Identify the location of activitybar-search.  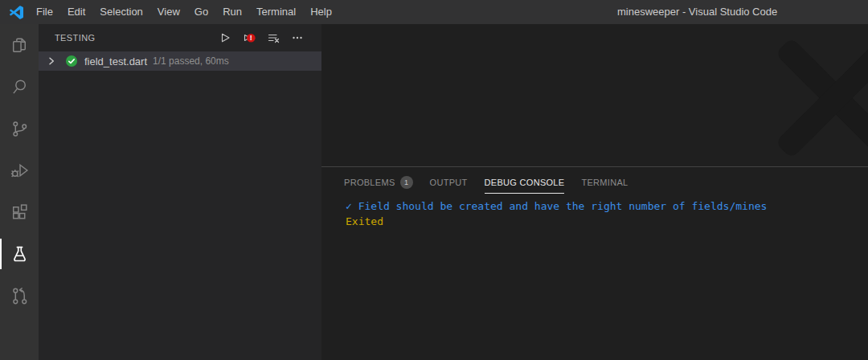
(19, 87).